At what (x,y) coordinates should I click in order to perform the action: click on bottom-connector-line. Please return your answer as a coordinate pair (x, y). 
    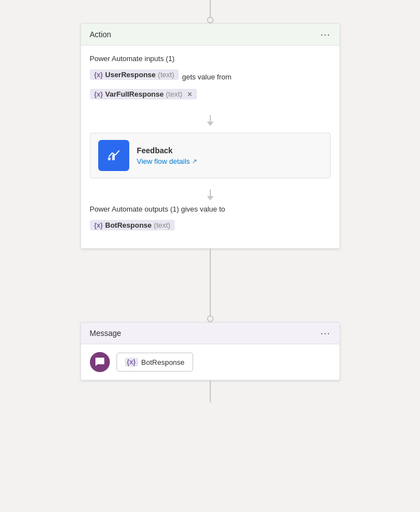
    Looking at the image, I should click on (210, 391).